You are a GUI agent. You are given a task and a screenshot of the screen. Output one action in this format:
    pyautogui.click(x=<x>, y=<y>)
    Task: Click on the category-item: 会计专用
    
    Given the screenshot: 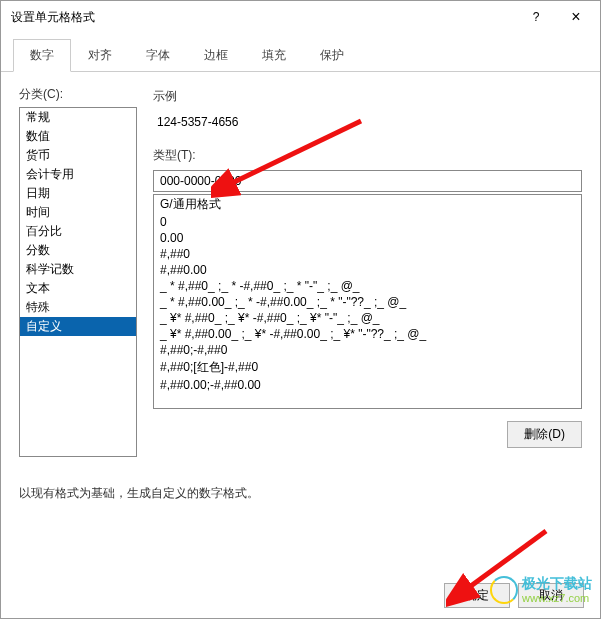 What is the action you would take?
    pyautogui.click(x=78, y=174)
    